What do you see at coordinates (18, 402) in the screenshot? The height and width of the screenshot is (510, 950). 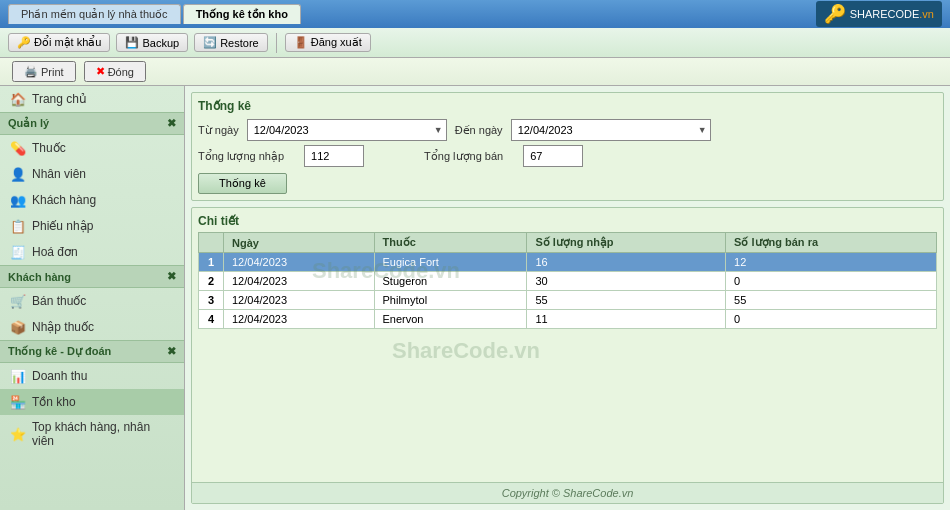 I see `inventory-icon: 🏪` at bounding box center [18, 402].